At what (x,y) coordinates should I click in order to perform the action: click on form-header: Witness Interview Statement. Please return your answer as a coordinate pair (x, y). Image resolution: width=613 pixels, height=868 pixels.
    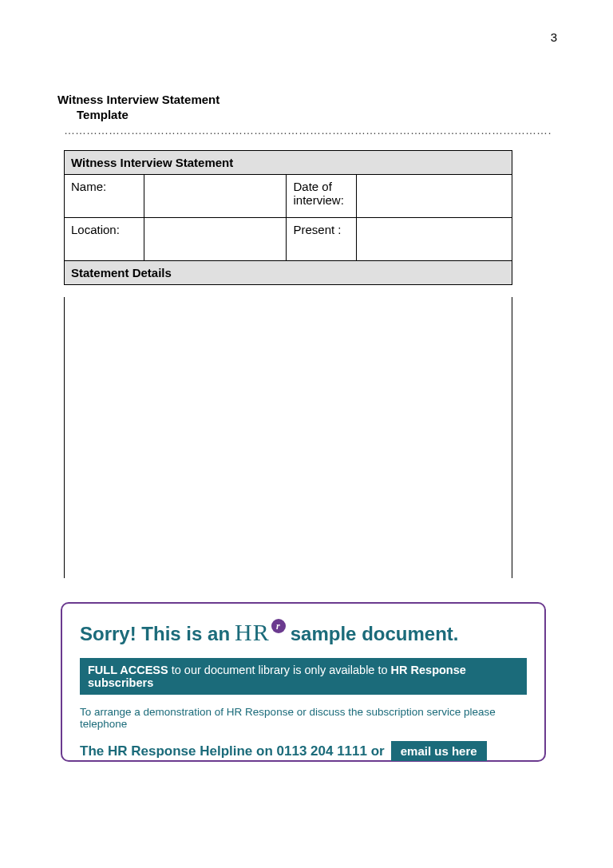
    Looking at the image, I should click on (289, 163).